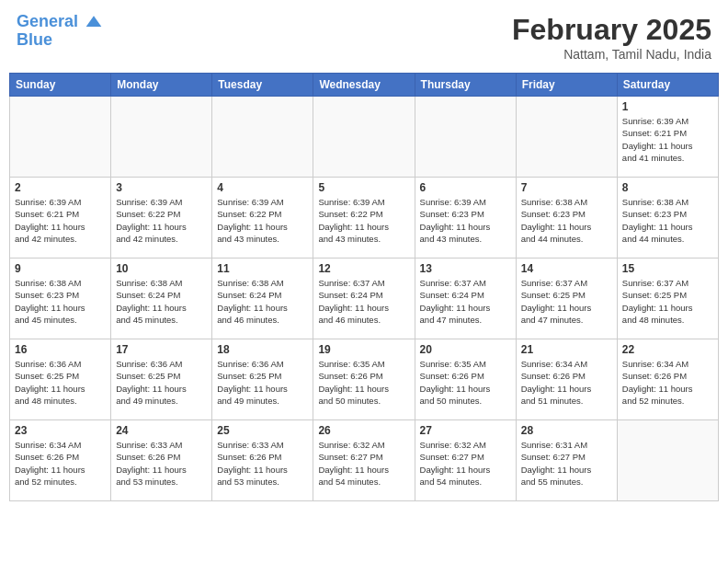 The width and height of the screenshot is (728, 563). Describe the element at coordinates (263, 85) in the screenshot. I see `weekday-header: Tuesday` at that location.